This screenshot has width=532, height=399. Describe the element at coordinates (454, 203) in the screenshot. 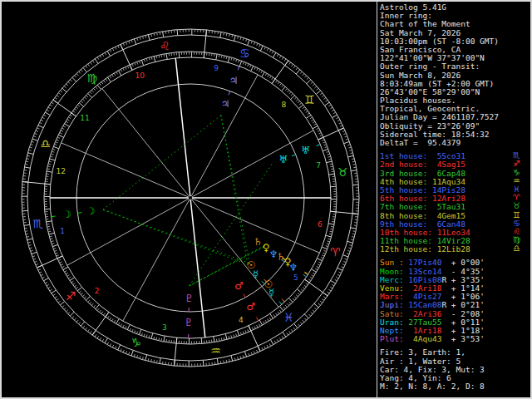

I see `house-list: 1st house: 5Sco31♏2nd house: 4Sag15♐3rd …` at that location.